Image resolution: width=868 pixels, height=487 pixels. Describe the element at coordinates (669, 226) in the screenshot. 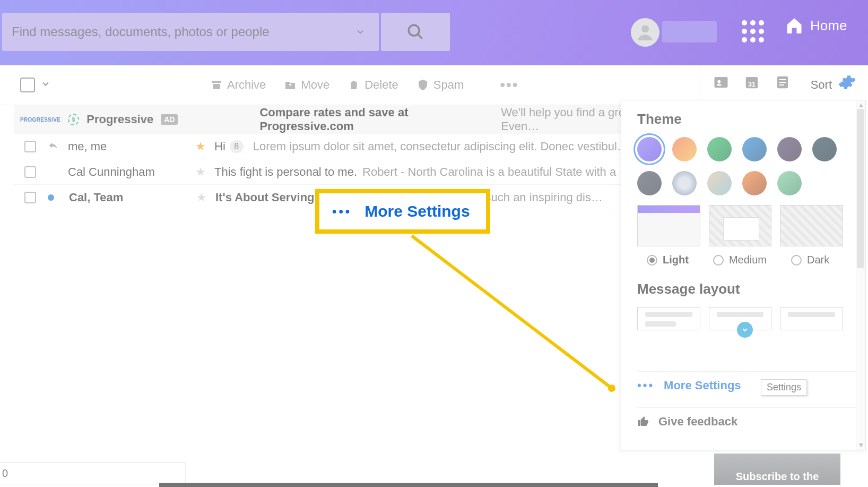

I see `density-card-light` at that location.